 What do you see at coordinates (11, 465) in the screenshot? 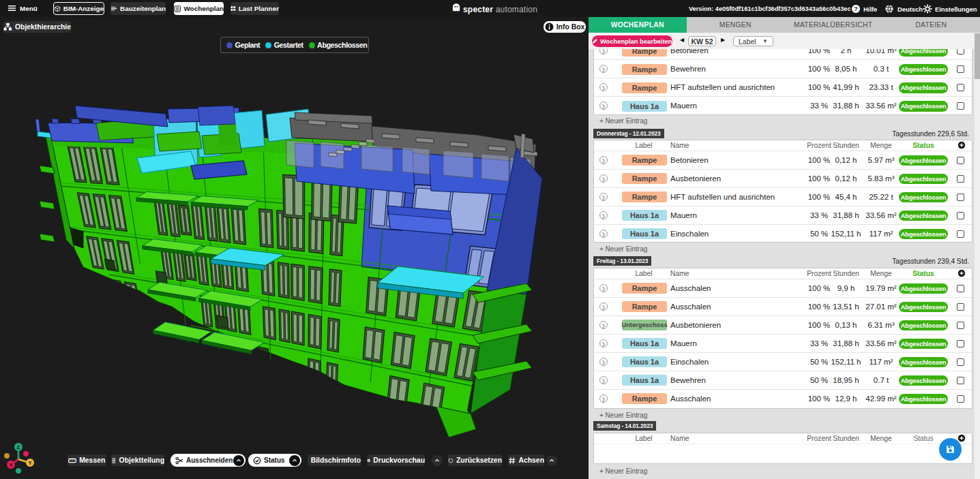
I see `svg-text: X` at bounding box center [11, 465].